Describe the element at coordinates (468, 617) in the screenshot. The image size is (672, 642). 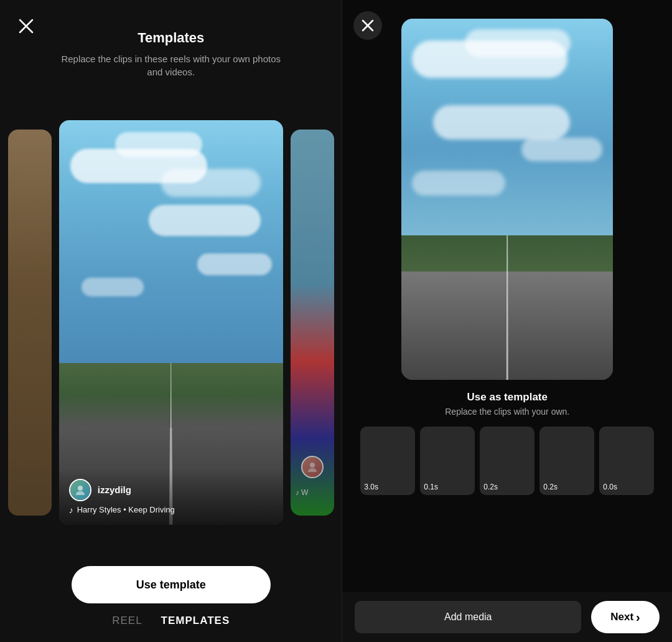
I see `add-media-button: Add media` at that location.